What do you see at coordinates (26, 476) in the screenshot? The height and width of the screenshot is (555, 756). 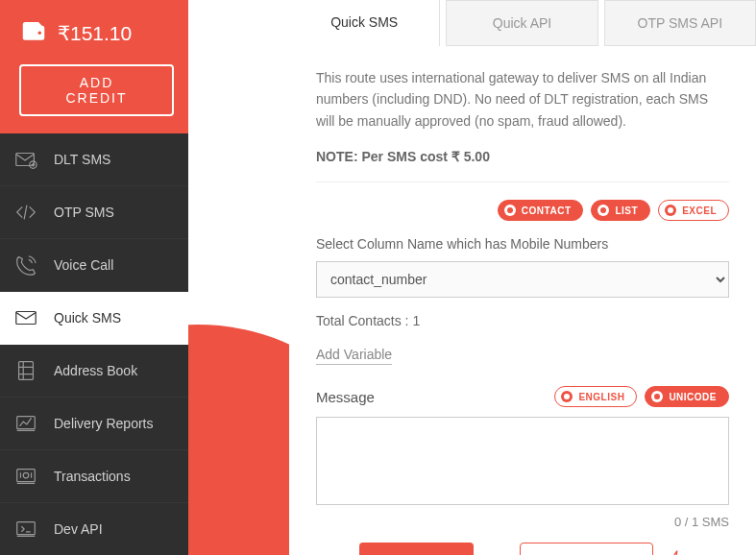 I see `transactions-icon` at bounding box center [26, 476].